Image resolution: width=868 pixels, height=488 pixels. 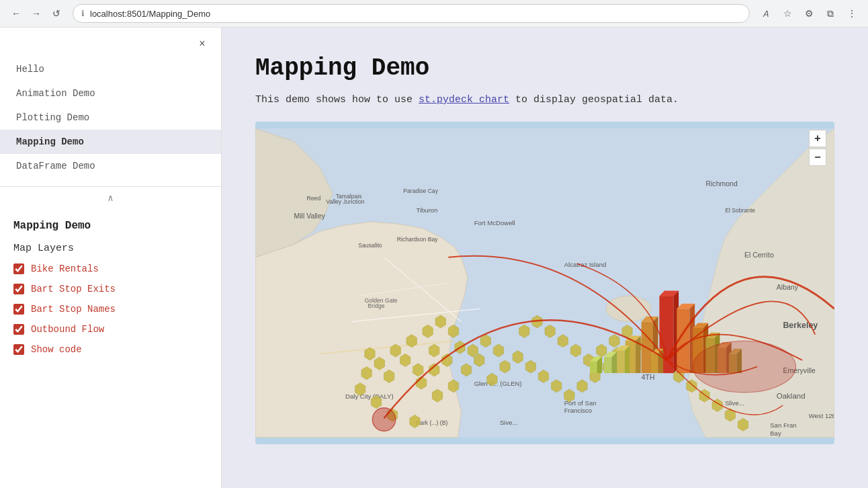 I want to click on bart-stop-exits-label: Bart Stop Exits, so click(x=73, y=289).